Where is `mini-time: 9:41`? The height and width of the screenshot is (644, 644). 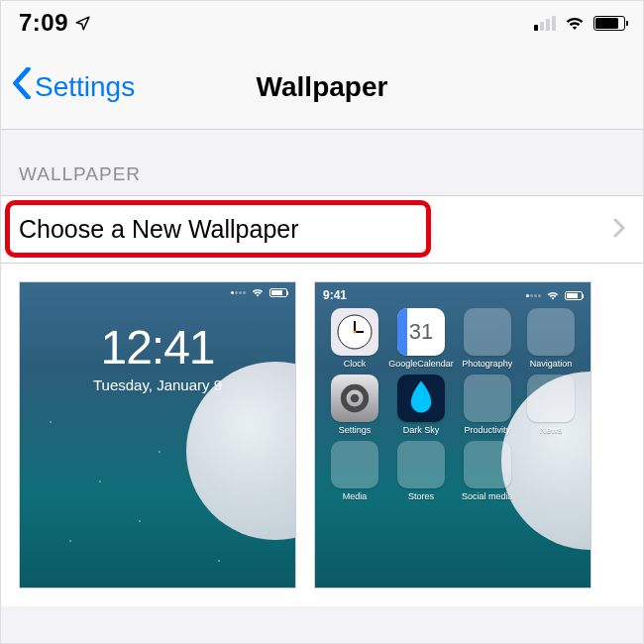 mini-time: 9:41 is located at coordinates (335, 295).